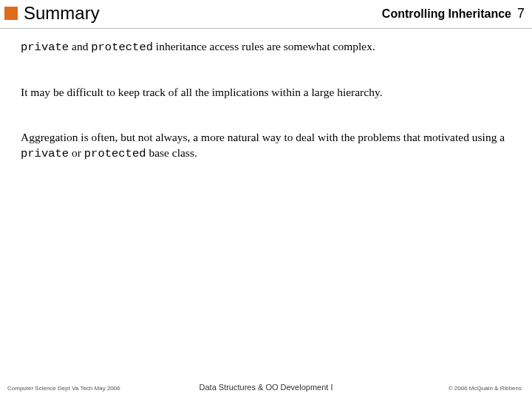 Image resolution: width=532 pixels, height=399 pixels. What do you see at coordinates (265, 46) in the screenshot?
I see `text: inheritance access rules are somewhat co…` at bounding box center [265, 46].